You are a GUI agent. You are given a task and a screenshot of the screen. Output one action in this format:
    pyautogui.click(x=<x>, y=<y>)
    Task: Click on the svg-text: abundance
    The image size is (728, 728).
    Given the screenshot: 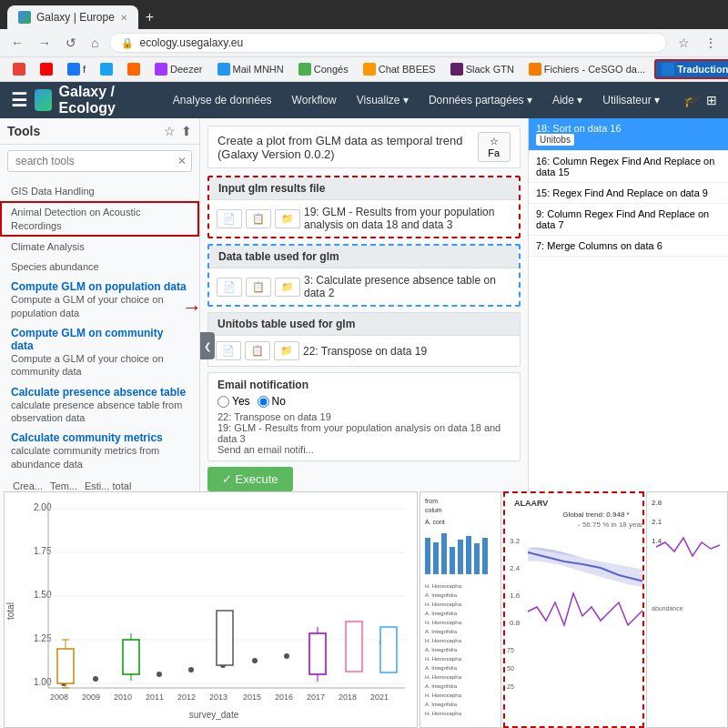 What is the action you would take?
    pyautogui.click(x=668, y=608)
    